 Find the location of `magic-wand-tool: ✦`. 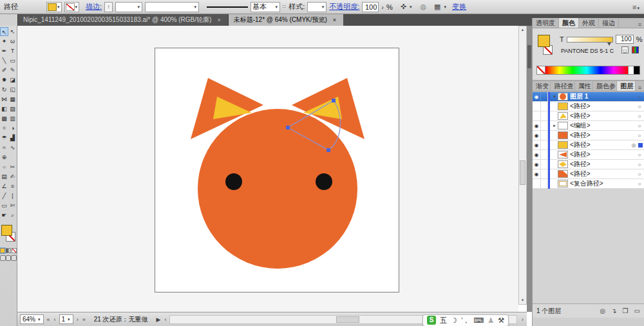

magic-wand-tool: ✦ is located at coordinates (4, 41).